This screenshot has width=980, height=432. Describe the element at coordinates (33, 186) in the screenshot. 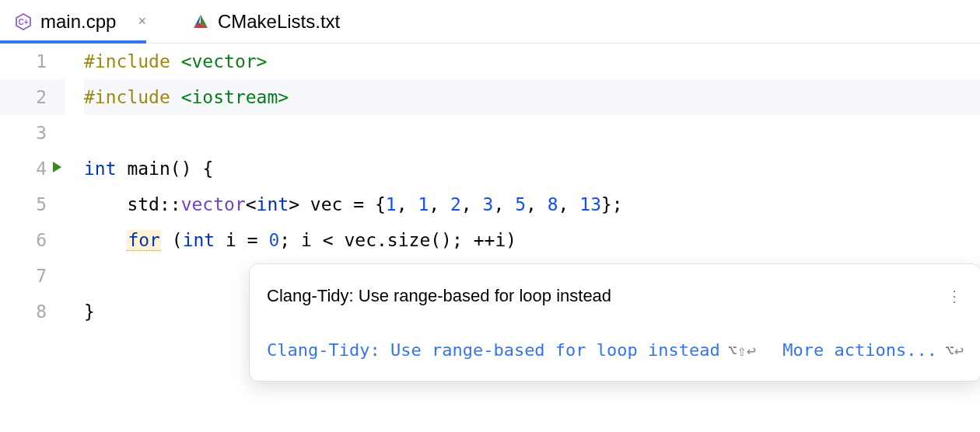

I see `gutter: 1 2 3 4 5 6 7 8` at that location.